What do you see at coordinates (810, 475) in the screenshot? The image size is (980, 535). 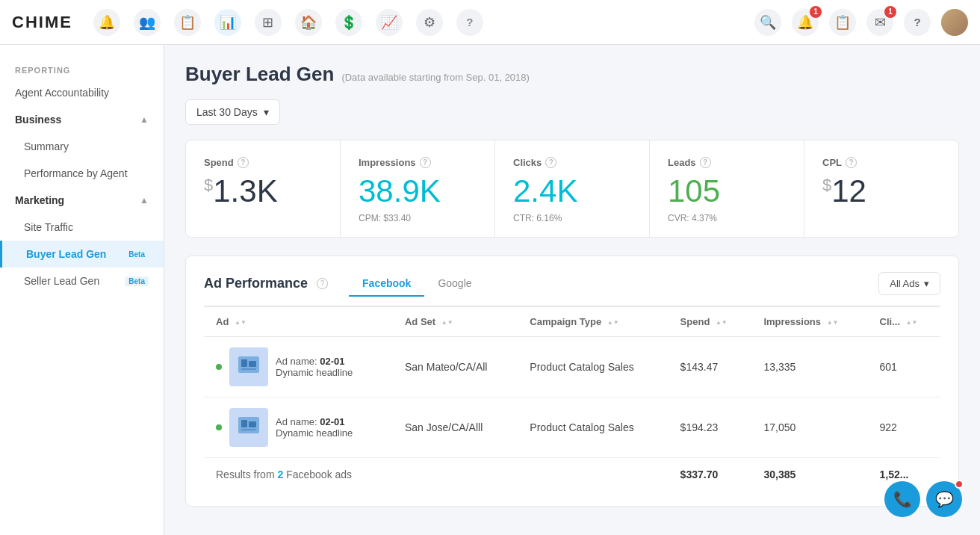 I see `results-impressions: 30,385` at bounding box center [810, 475].